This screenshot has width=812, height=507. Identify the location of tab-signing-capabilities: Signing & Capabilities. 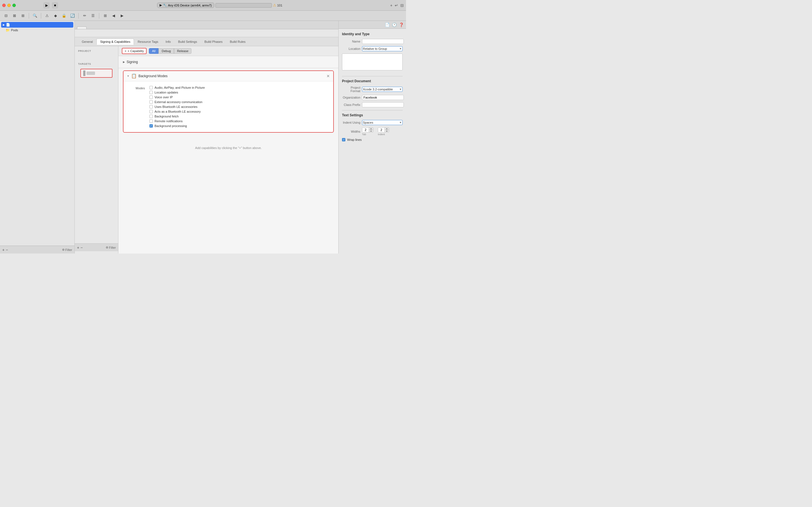
(115, 42).